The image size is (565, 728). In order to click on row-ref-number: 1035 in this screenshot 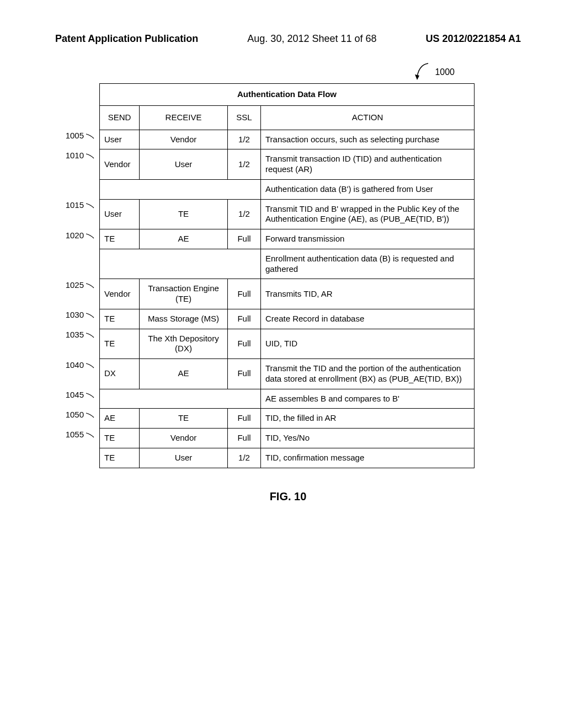, I will do `click(75, 334)`.